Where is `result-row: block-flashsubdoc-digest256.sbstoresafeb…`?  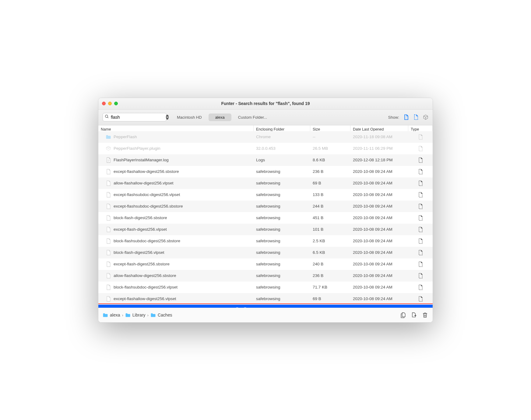 result-row: block-flashsubdoc-digest256.sbstoresafeb… is located at coordinates (266, 241).